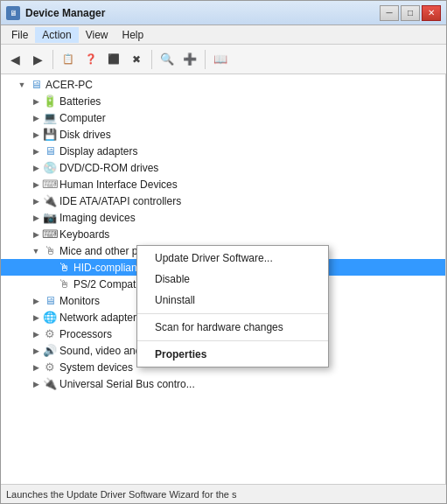 Image resolution: width=447 pixels, height=504 pixels. I want to click on root-label: ACER-PC, so click(69, 85).